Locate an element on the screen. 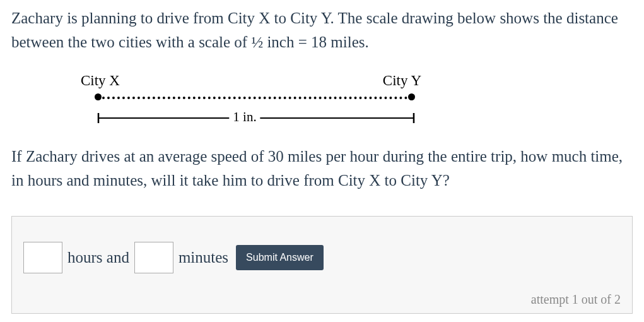 The image size is (644, 322). dotted-connector is located at coordinates (255, 98).